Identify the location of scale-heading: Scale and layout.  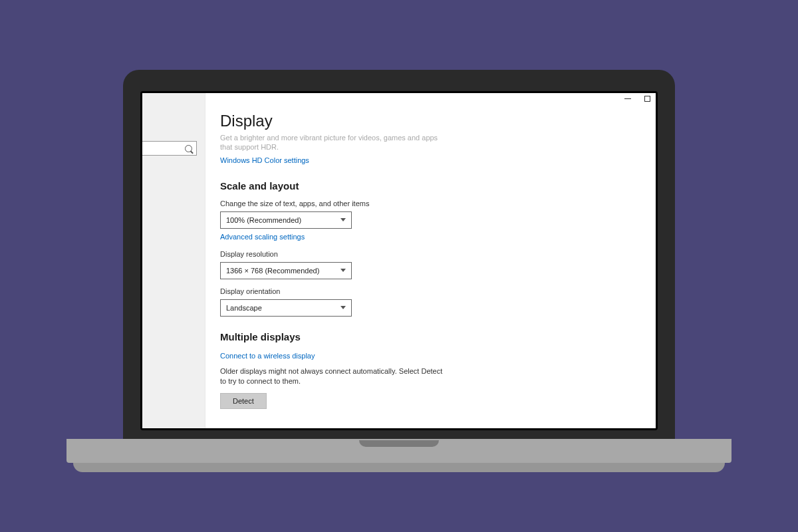
(431, 186).